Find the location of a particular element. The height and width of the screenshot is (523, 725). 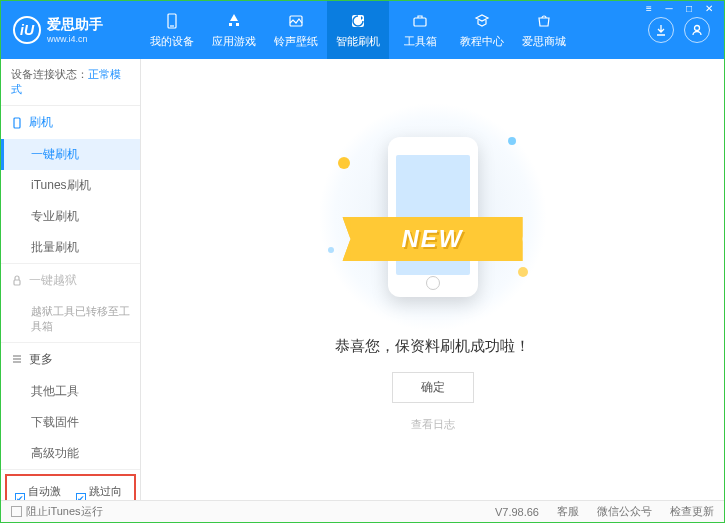

version-label: V7.98.66 is located at coordinates (517, 512).